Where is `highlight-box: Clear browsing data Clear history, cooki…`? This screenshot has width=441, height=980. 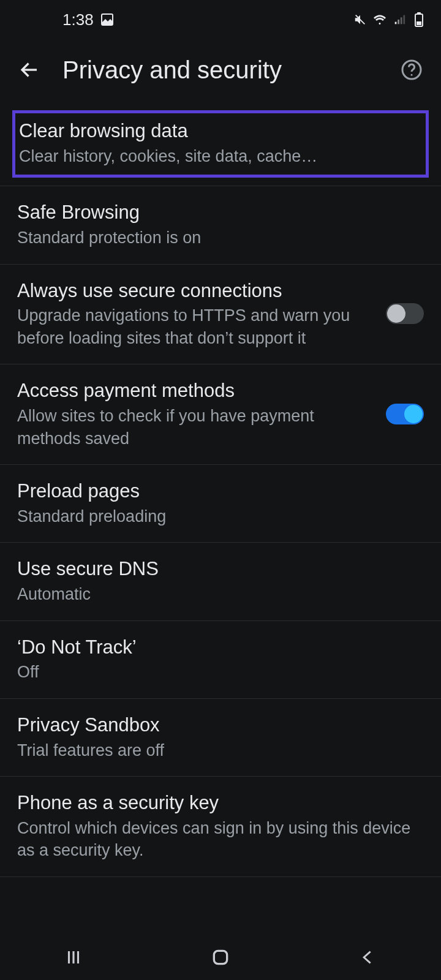
highlight-box: Clear browsing data Clear history, cooki… is located at coordinates (221, 144).